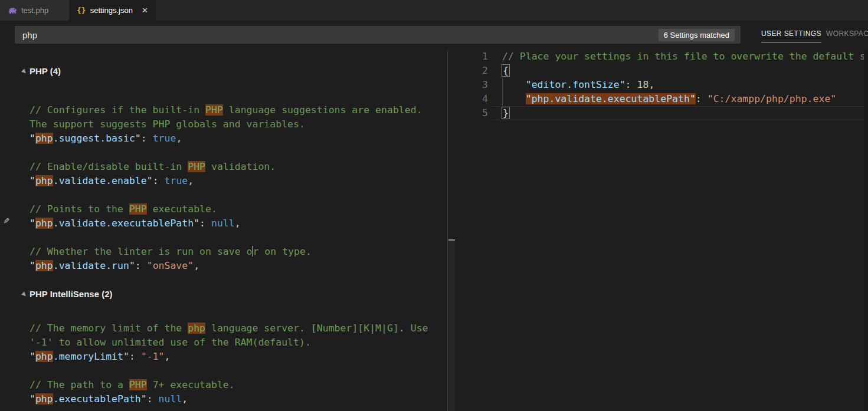  I want to click on line-content: "php.validate.executablePath": "C:/xampp…, so click(662, 99).